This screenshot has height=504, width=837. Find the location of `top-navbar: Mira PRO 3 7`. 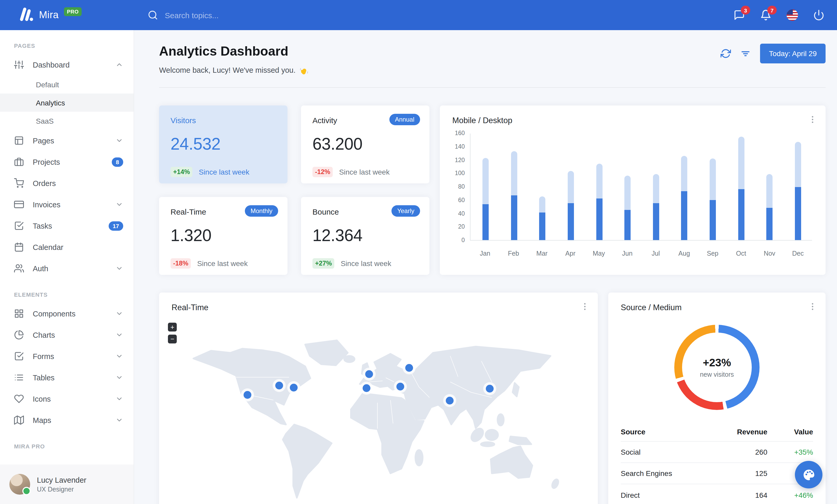

top-navbar: Mira PRO 3 7 is located at coordinates (418, 15).